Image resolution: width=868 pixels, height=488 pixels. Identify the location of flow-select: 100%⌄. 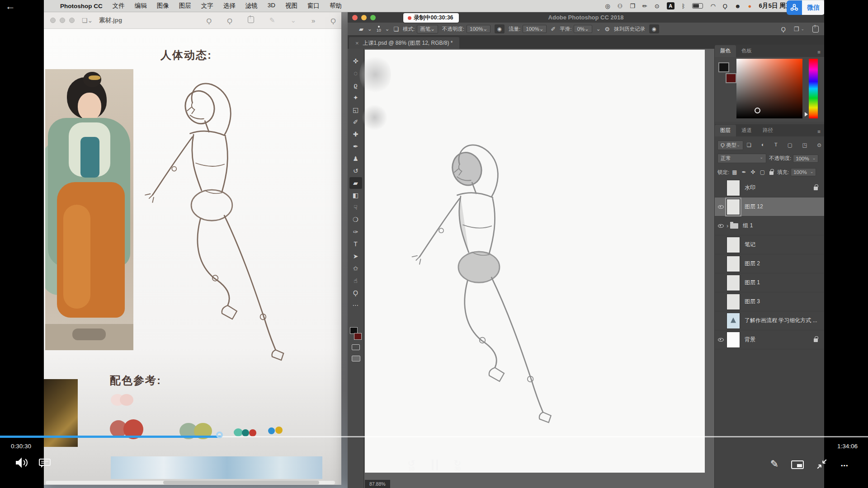
(534, 29).